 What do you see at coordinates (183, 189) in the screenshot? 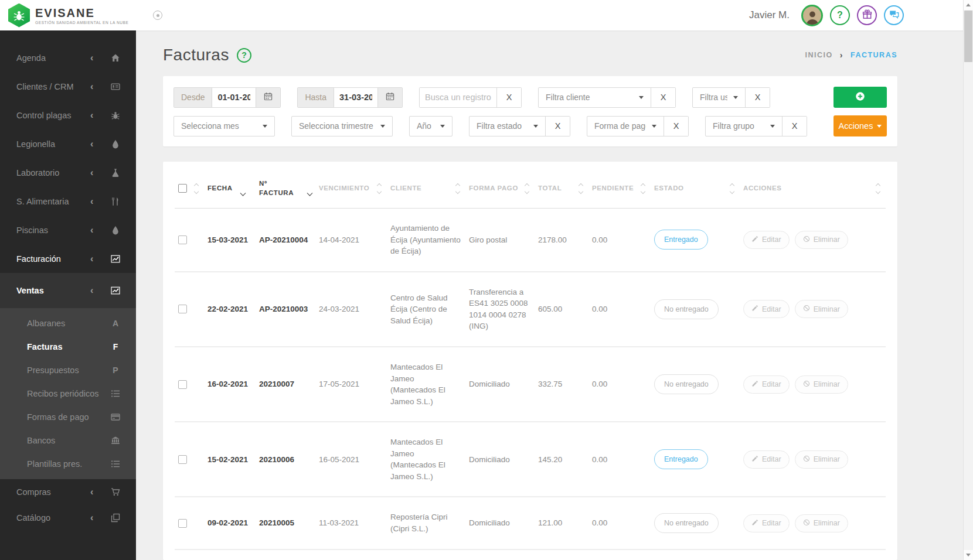
I see `select-all-checkbox` at bounding box center [183, 189].